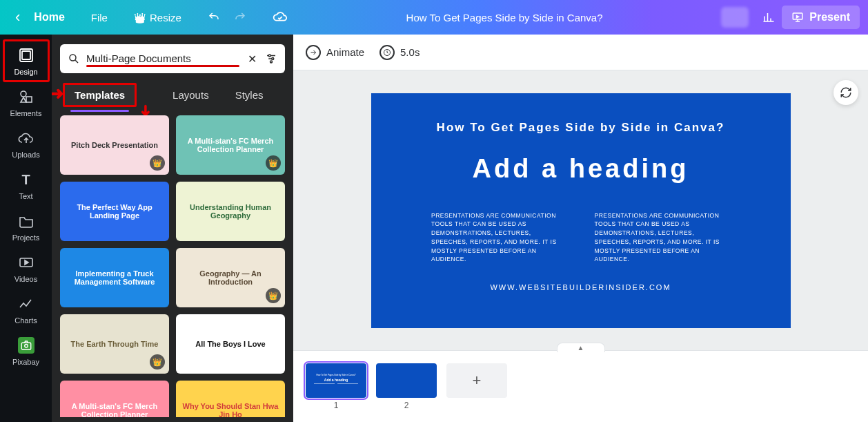  I want to click on rail-projects: Projects, so click(26, 227).